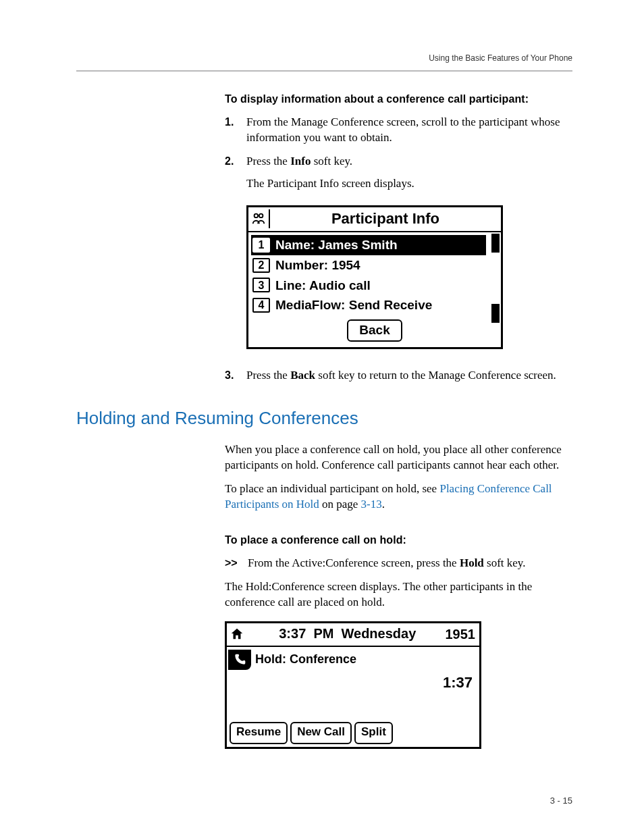 The image size is (644, 834). Describe the element at coordinates (365, 658) in the screenshot. I see `call-label: Hold: Conference` at that location.